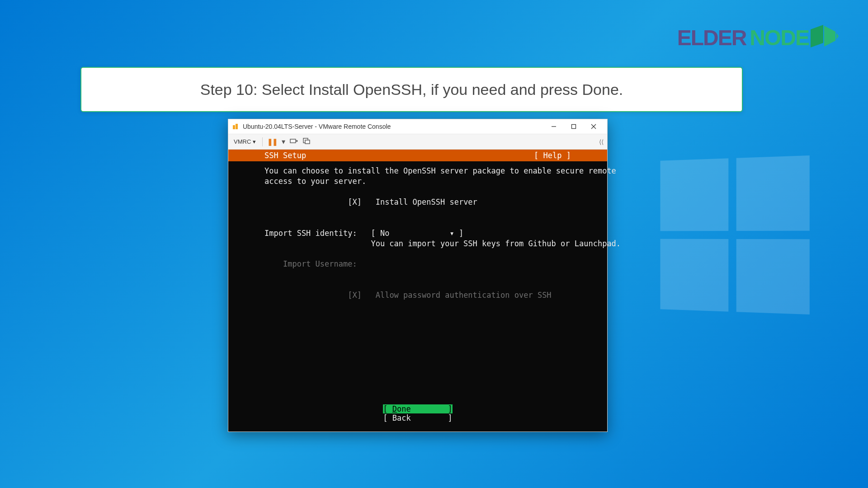 Image resolution: width=868 pixels, height=488 pixels. I want to click on instruction-bar: Step 10: Select Install OpenSSH, if you …, so click(411, 89).